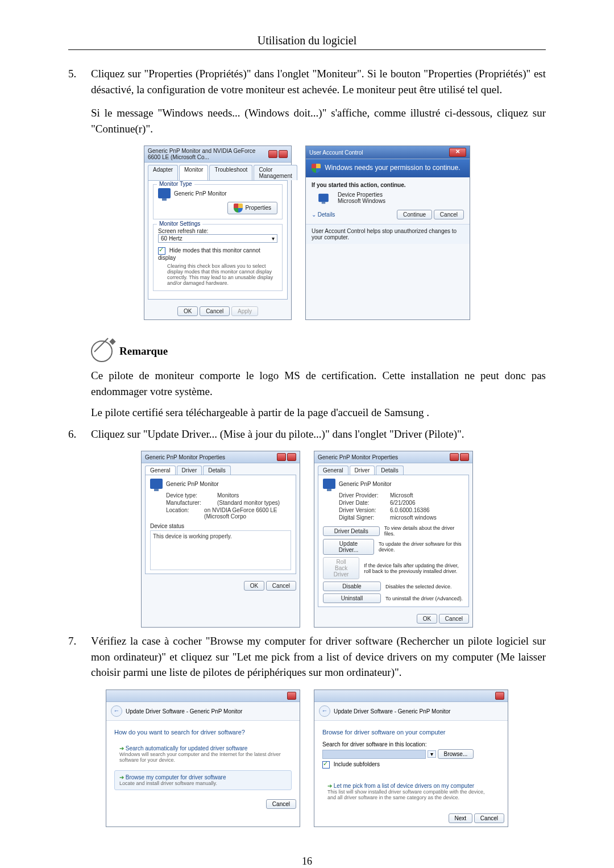  I want to click on search-location-input, so click(374, 754).